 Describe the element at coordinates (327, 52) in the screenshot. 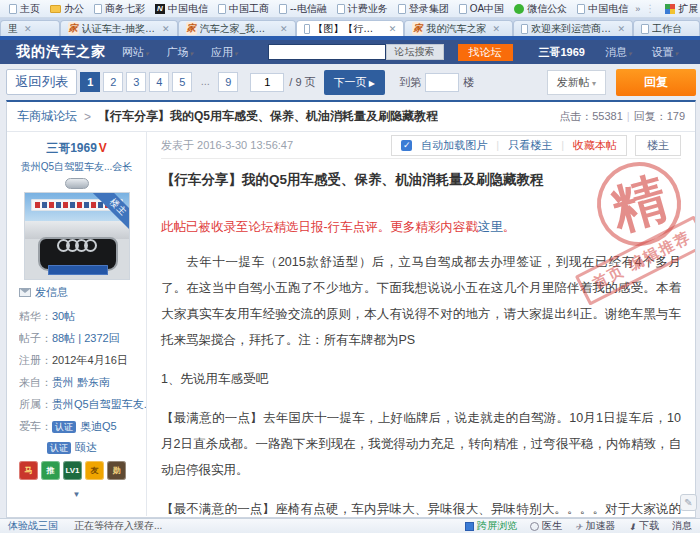

I see `forum-search-input` at that location.